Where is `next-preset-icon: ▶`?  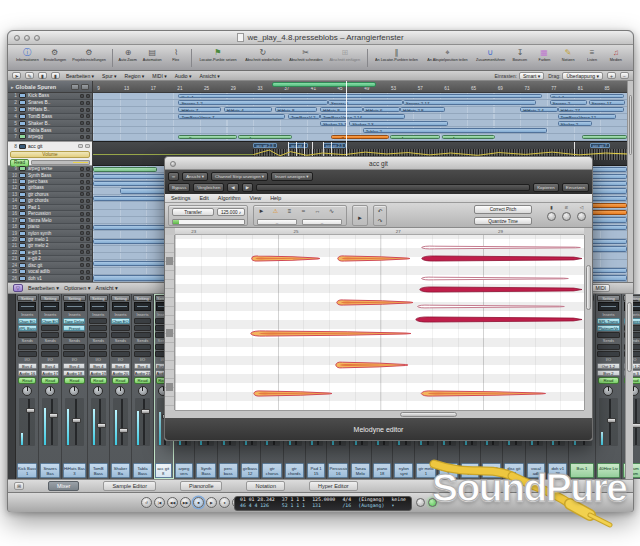 next-preset-icon: ▶ is located at coordinates (248, 188).